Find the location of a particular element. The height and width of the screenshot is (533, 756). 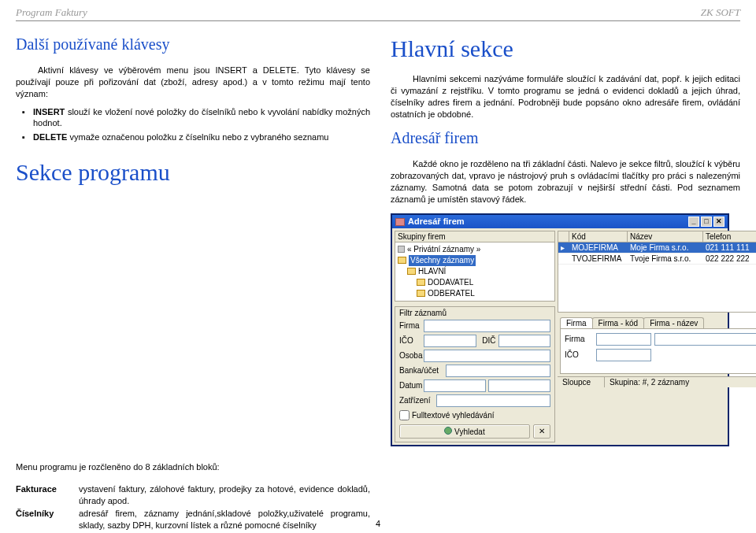

def-desc: adresář firem, záznamy jednání,skladové … is located at coordinates (224, 520).